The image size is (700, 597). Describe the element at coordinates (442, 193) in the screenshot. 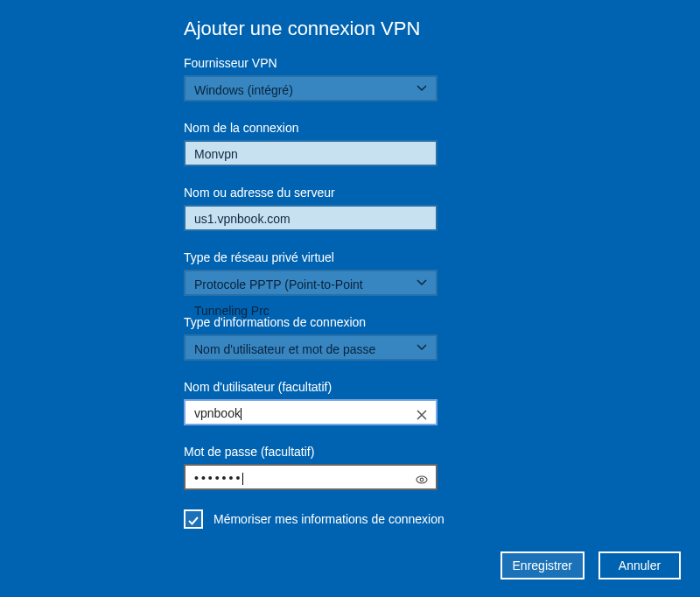

I see `label-server-address: Nom ou adresse du serveur` at that location.